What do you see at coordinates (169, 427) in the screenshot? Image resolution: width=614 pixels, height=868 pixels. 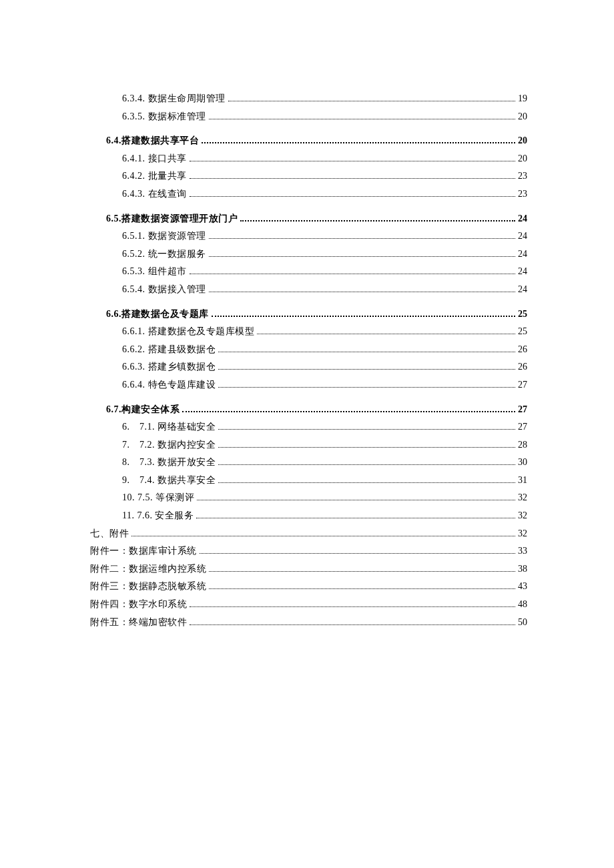 I see `toc-entry-label: 6. 7.1. 网络基础安全` at bounding box center [169, 427].